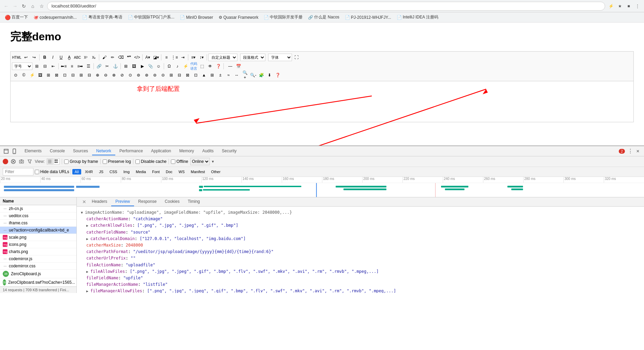  What do you see at coordinates (172, 202) in the screenshot?
I see `detail-tab-cookies: Cookies` at bounding box center [172, 202].